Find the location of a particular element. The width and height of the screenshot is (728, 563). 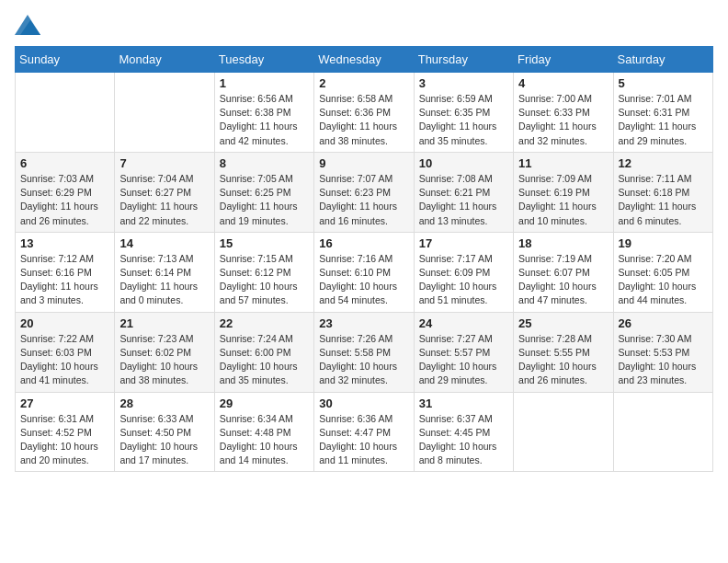

calendar-cell: 8Sunrise: 7:05 AM Sunset: 6:25 PM Daylig… is located at coordinates (264, 191).